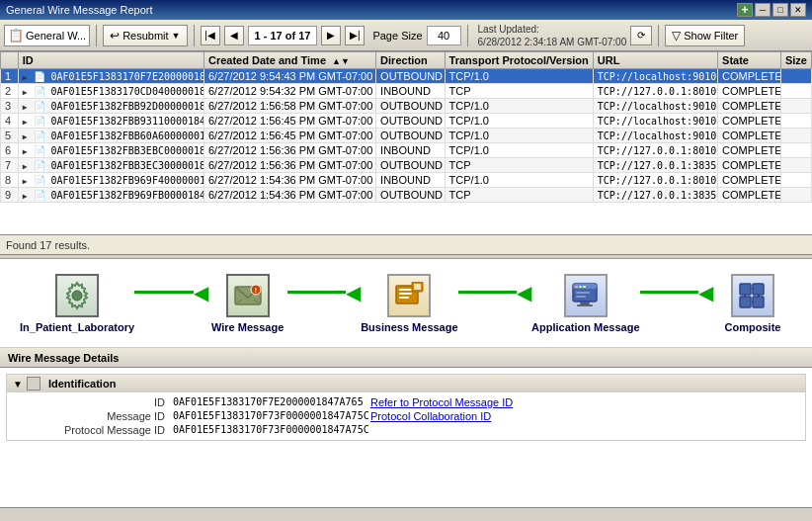  Describe the element at coordinates (445, 36) in the screenshot. I see `page-size-input` at that location.